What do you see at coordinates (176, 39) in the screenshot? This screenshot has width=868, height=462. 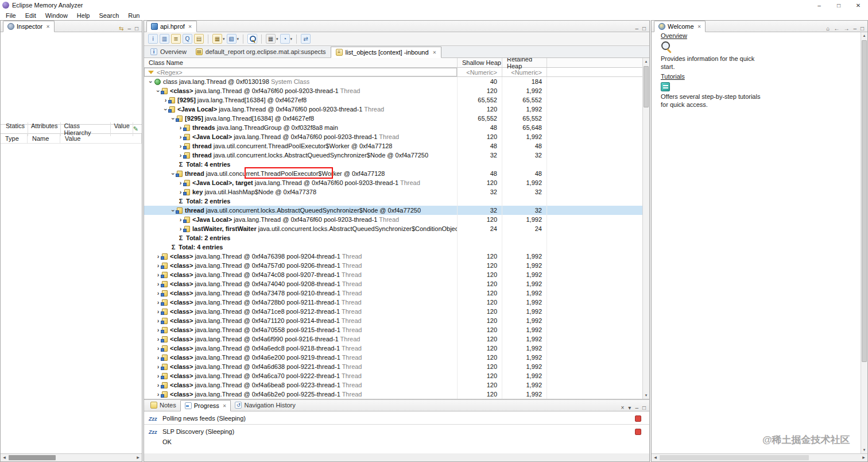 I see `dominator-tree-button: ≣` at bounding box center [176, 39].